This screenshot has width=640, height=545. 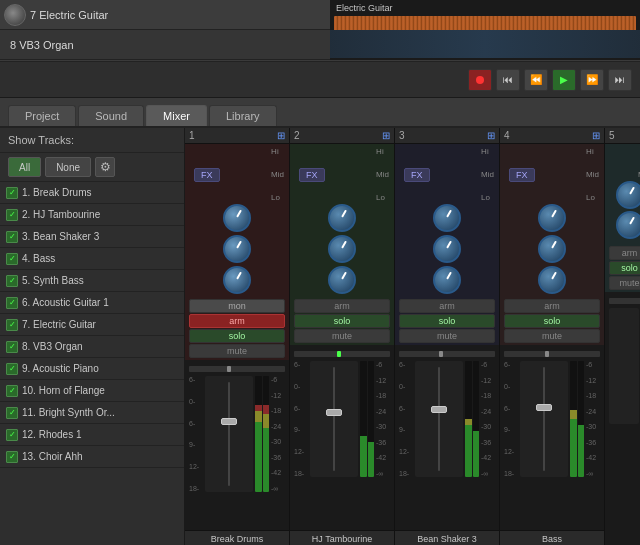 What do you see at coordinates (92, 369) in the screenshot?
I see `list-item: ✓ 9. Acoustic Piano` at bounding box center [92, 369].